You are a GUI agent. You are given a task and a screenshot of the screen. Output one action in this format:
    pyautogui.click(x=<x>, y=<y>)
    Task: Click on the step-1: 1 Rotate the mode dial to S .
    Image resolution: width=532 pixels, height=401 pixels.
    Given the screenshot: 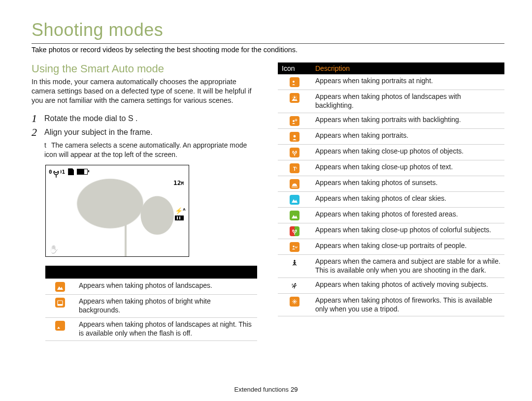 What is the action you would take?
    pyautogui.click(x=145, y=119)
    